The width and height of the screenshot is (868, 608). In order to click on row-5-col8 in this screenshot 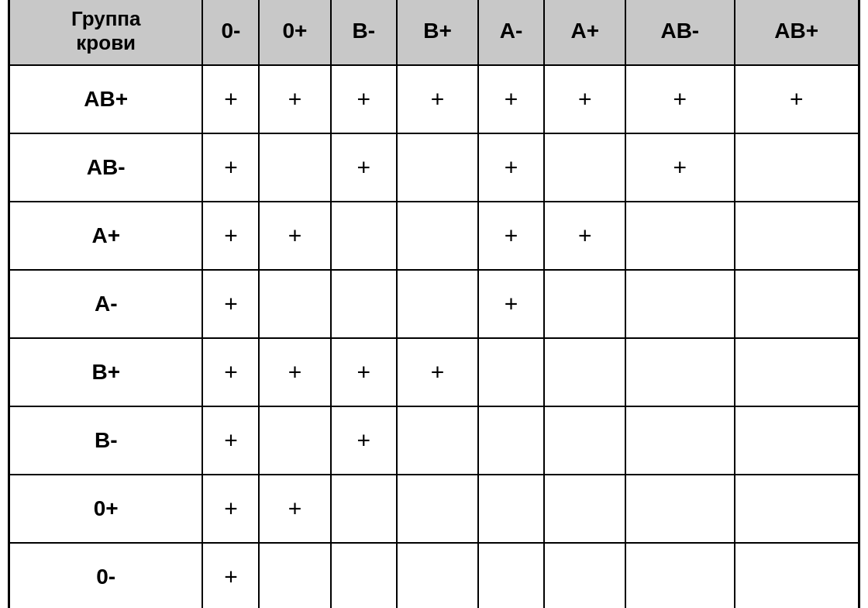, I will do `click(797, 440)`.